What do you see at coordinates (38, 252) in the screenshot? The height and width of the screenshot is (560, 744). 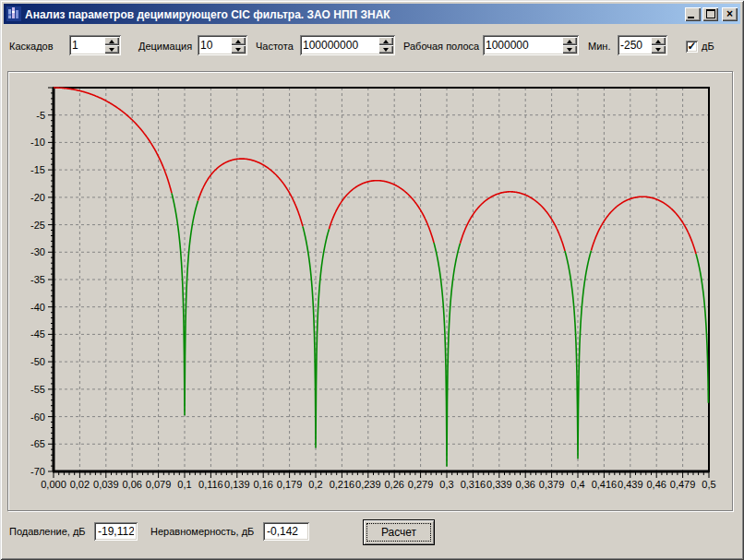 I see `y-tick-label: -30` at bounding box center [38, 252].